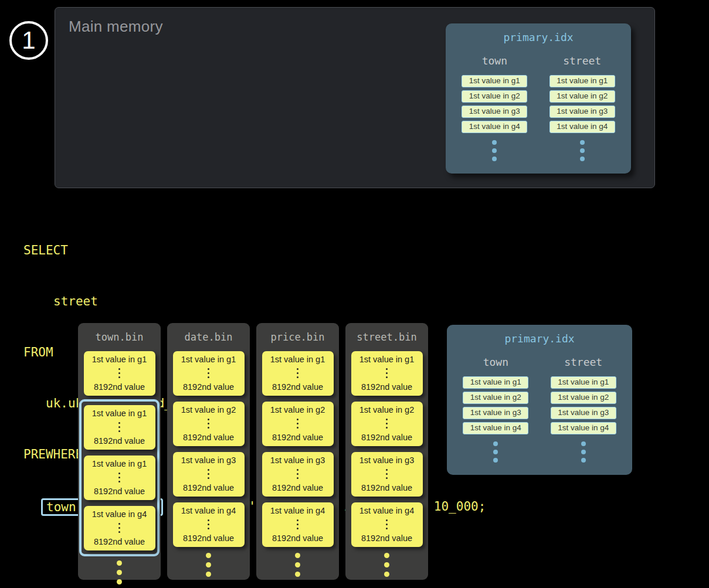 The height and width of the screenshot is (588, 709). Describe the element at coordinates (540, 400) in the screenshot. I see `primary-idx-panel-right: primary.idx town 1st value in g1 1st val…` at that location.